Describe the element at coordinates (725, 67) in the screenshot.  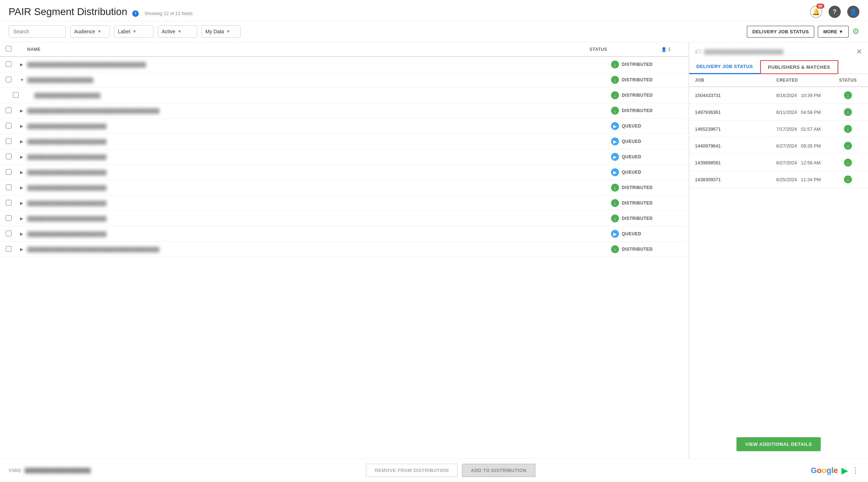
I see `tab-delivery-job-status: DELIVERY JOB STATUS` at that location.